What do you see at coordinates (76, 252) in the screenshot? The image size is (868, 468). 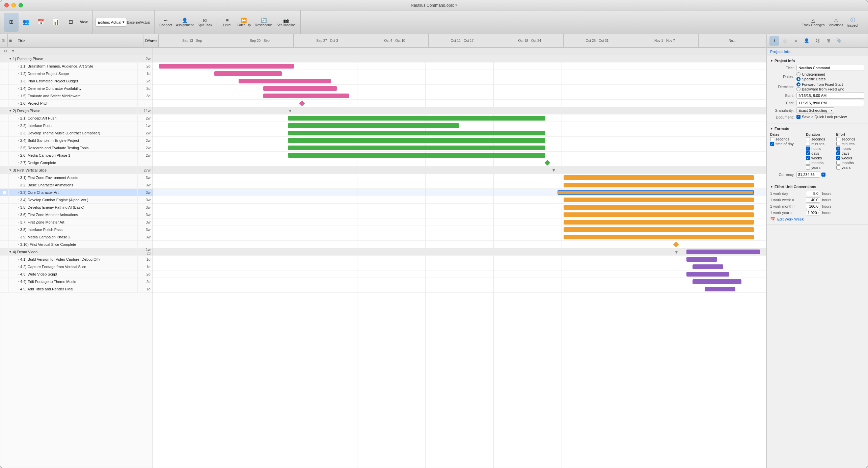 I see `task-row-4: 4) Demo Video 1w 2d` at bounding box center [76, 252].